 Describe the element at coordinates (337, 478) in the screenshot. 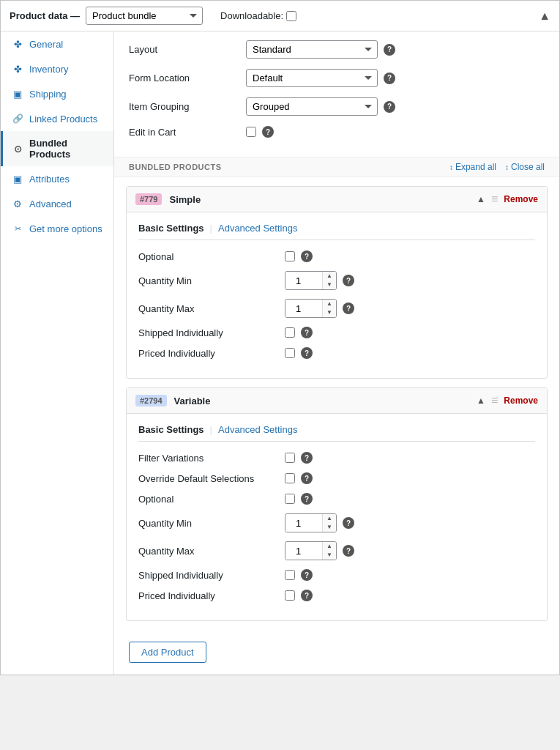

I see `override-defaults-row-2794: Override Default Selections ?` at that location.